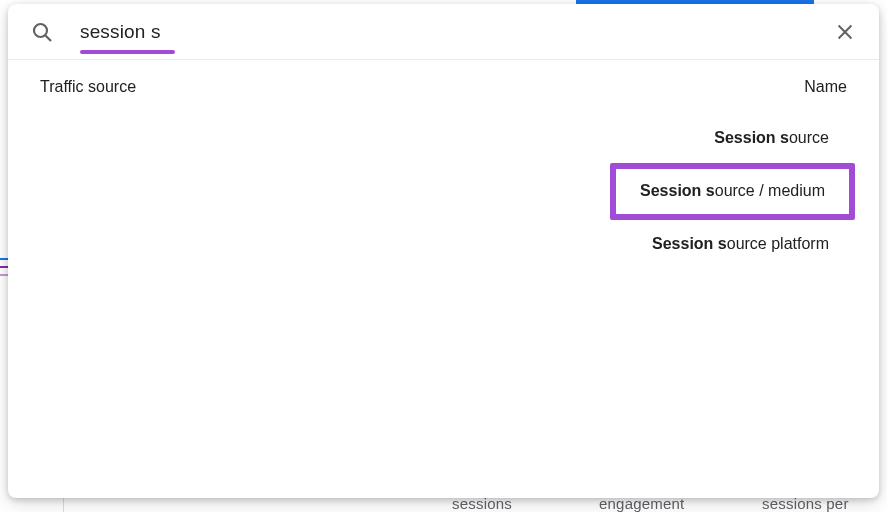 Image resolution: width=887 pixels, height=512 pixels. Describe the element at coordinates (845, 32) in the screenshot. I see `close-icon` at that location.